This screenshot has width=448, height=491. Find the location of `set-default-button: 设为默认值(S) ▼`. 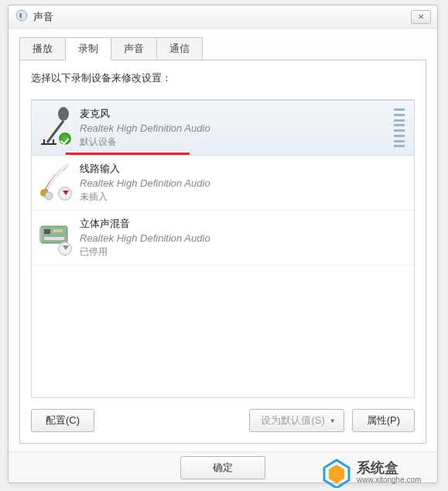

set-default-button: 设为默认值(S) ▼ is located at coordinates (296, 421).